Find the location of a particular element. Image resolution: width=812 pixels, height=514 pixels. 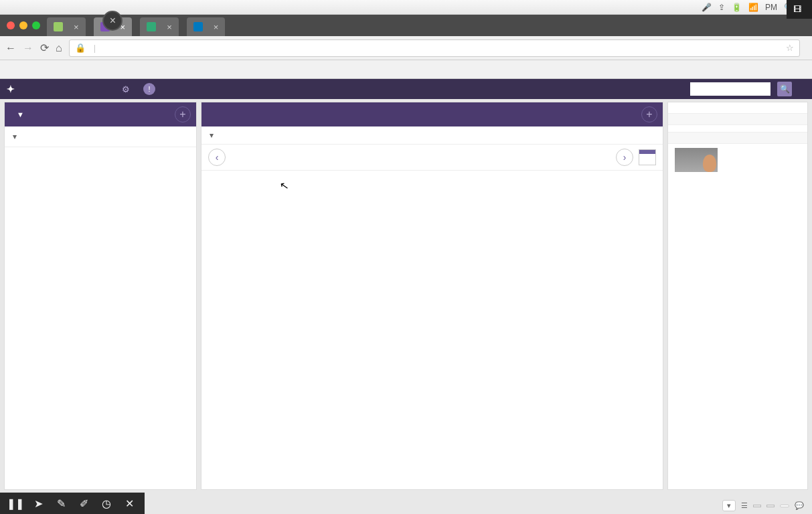

presentation-close-icon: × is located at coordinates (112, 21).